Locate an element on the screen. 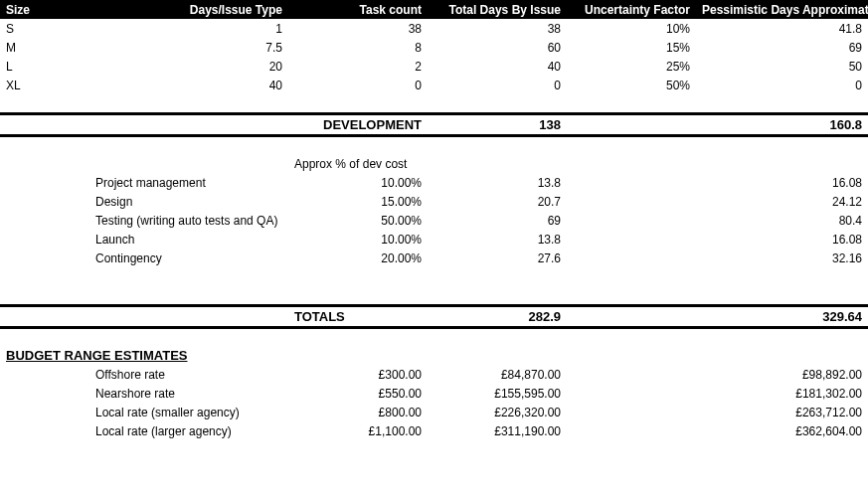 This screenshot has width=868, height=499. days-cell: 1 is located at coordinates (189, 28).